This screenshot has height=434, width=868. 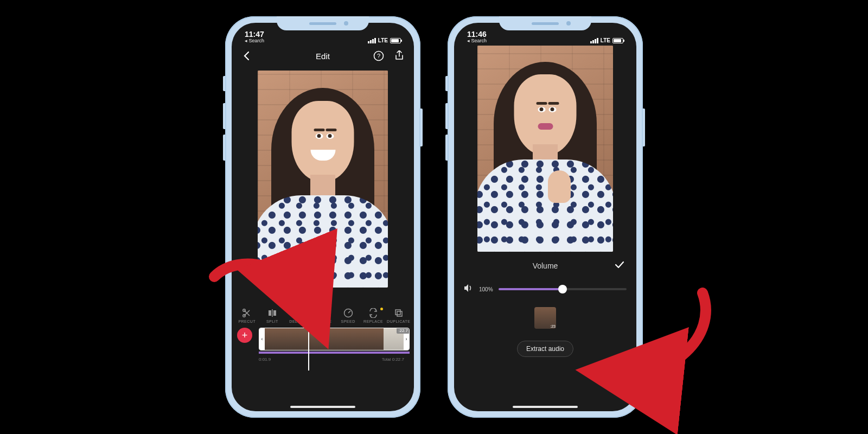 I want to click on play-button, so click(x=323, y=297).